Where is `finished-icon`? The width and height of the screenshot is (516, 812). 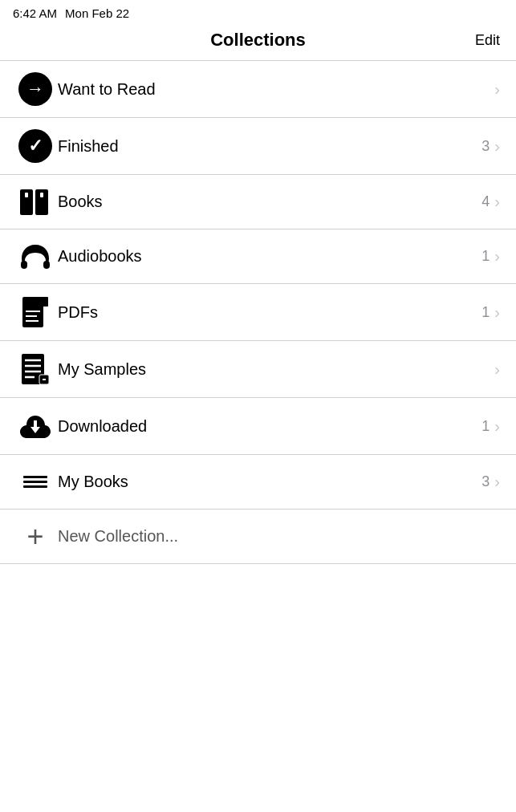
finished-icon is located at coordinates (35, 146).